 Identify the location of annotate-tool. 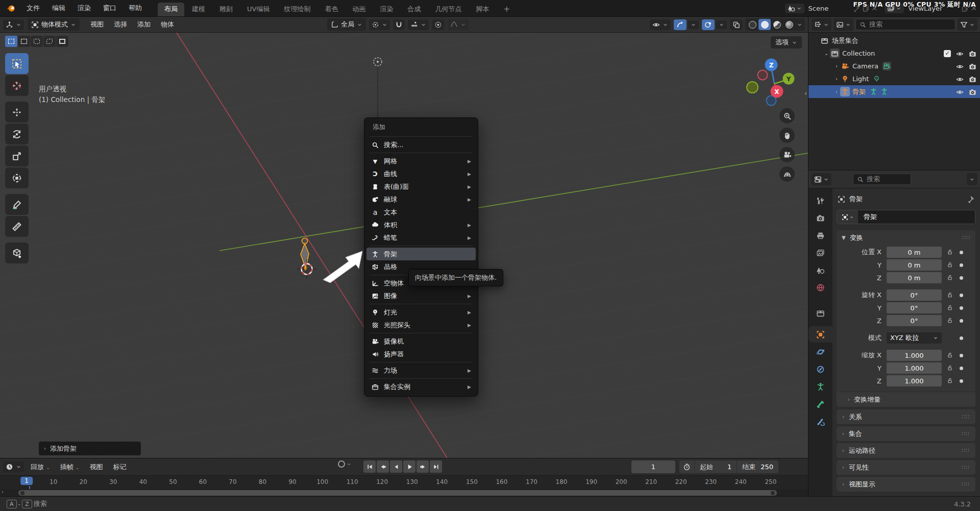
(17, 204).